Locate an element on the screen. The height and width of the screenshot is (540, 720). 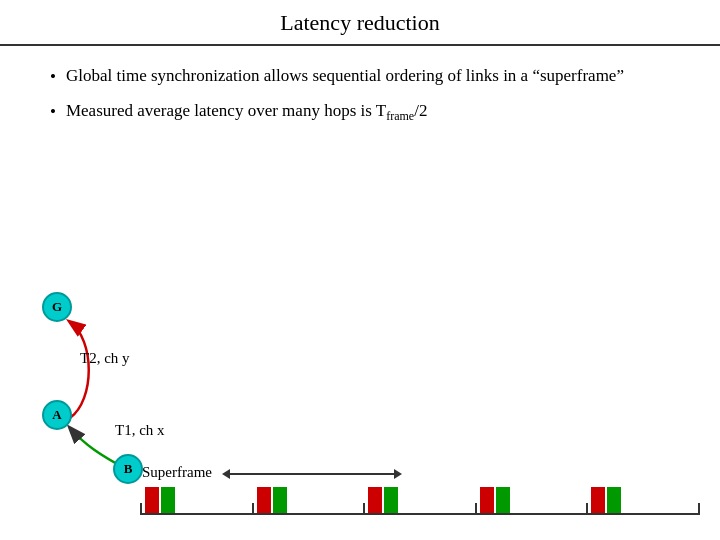
bullet-item-2: • Measured average latency over many hop… is located at coordinates (365, 112).